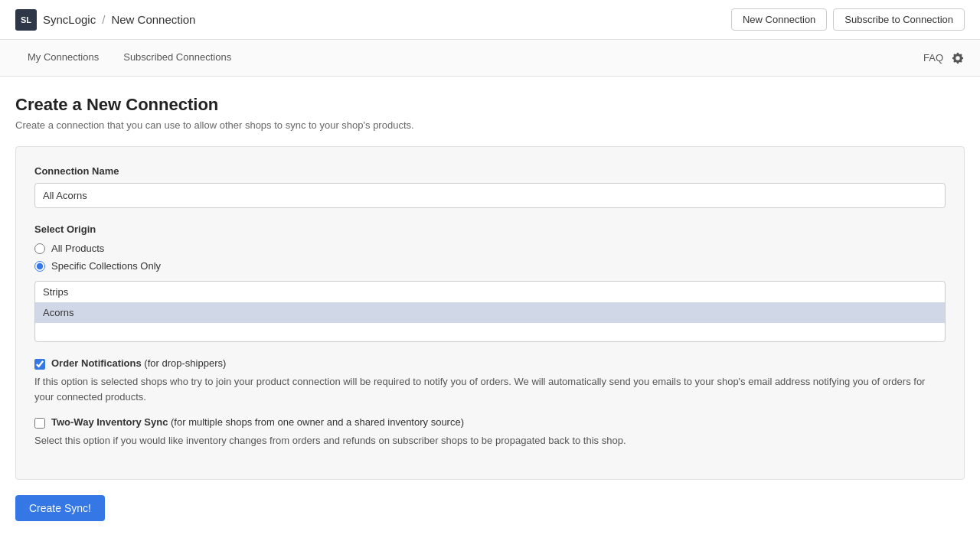 The height and width of the screenshot is (551, 980). Describe the element at coordinates (490, 312) in the screenshot. I see `collection-item-acorns: Acorns` at that location.